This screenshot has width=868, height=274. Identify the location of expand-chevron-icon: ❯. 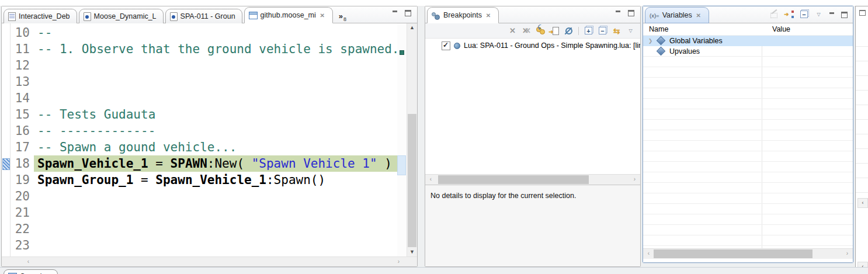
(651, 41).